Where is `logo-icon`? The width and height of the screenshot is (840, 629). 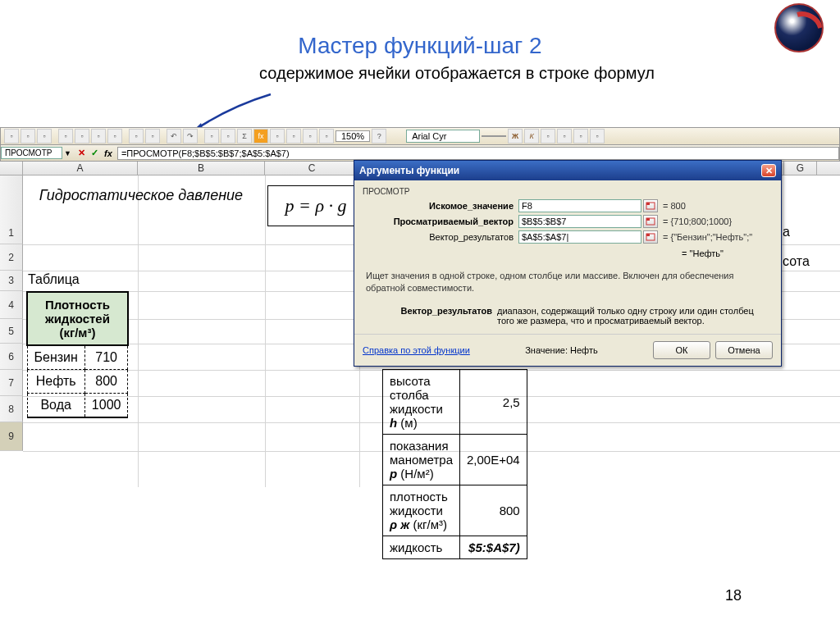 logo-icon is located at coordinates (799, 28).